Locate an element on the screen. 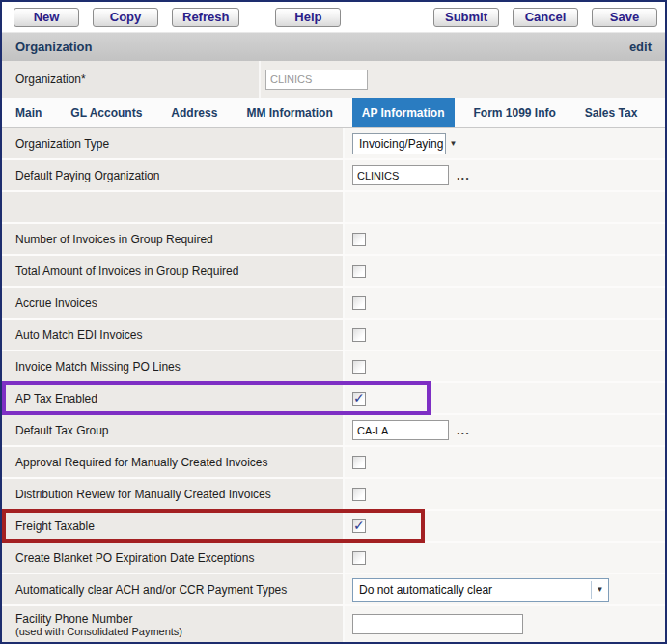  selected-value: Do not automatically clear is located at coordinates (426, 590).